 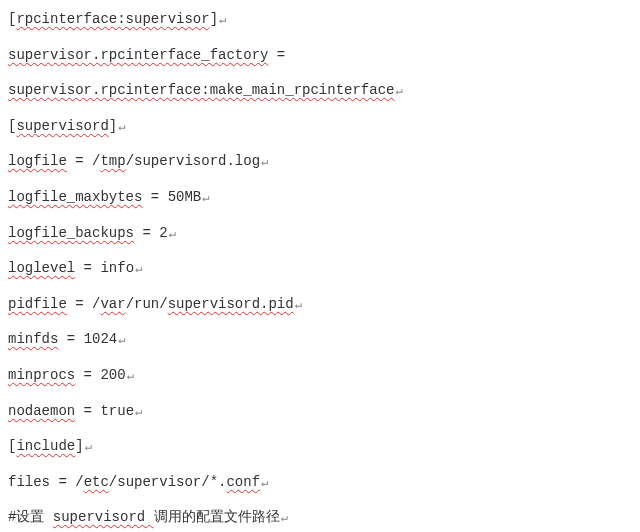 What do you see at coordinates (320, 518) in the screenshot?
I see `config-line: #设置 supervisord 调用的配置文件路径↵` at bounding box center [320, 518].